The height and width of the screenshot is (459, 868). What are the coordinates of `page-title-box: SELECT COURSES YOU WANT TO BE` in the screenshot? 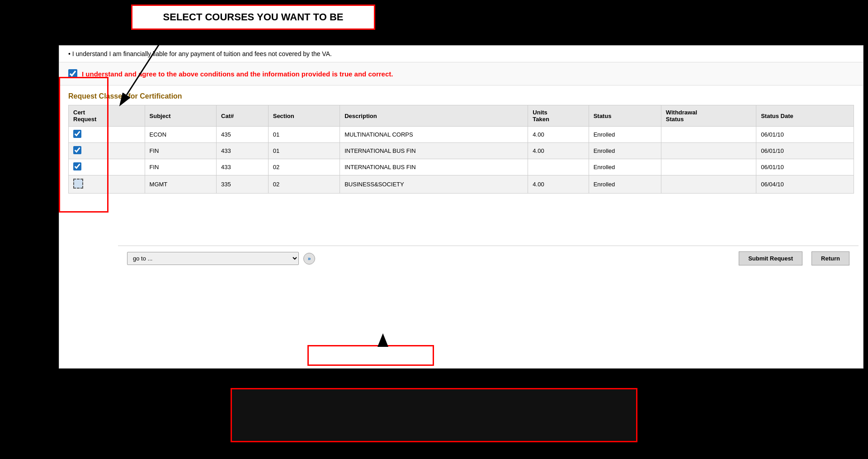 It's located at (253, 17).